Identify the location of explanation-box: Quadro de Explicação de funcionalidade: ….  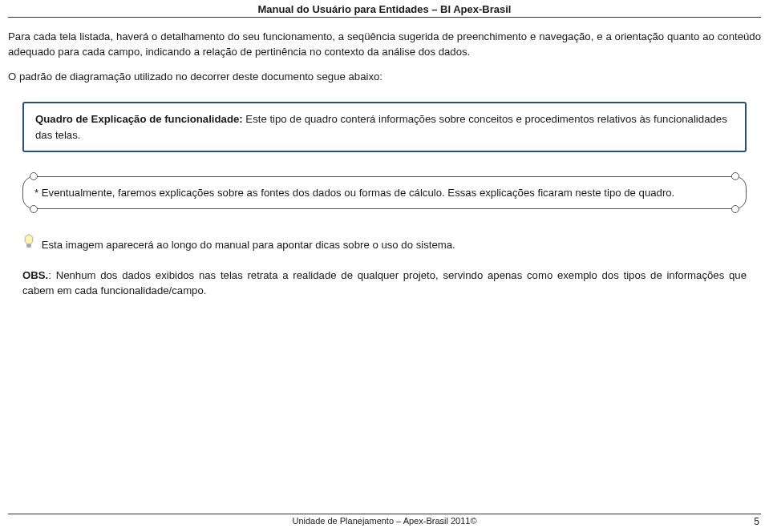
(385, 127).